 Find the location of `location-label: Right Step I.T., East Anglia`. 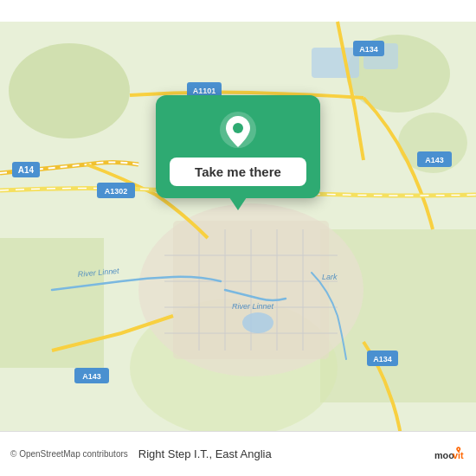

location-label: Right Step I.T., East Anglia is located at coordinates (205, 453).